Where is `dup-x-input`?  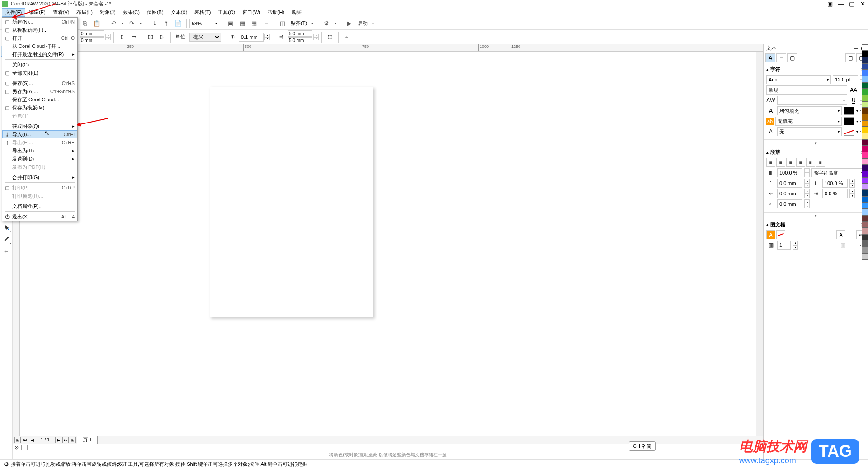
dup-x-input is located at coordinates (300, 33).